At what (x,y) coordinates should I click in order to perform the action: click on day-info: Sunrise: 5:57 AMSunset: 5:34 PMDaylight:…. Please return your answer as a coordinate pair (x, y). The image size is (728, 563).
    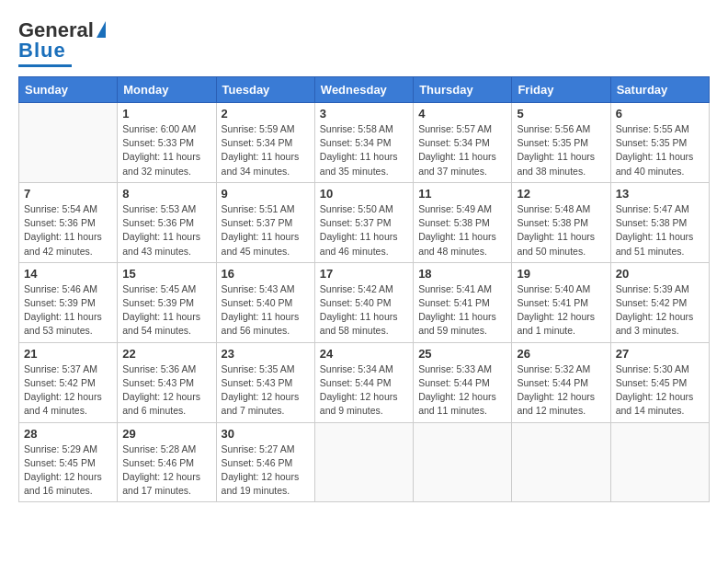
    Looking at the image, I should click on (462, 151).